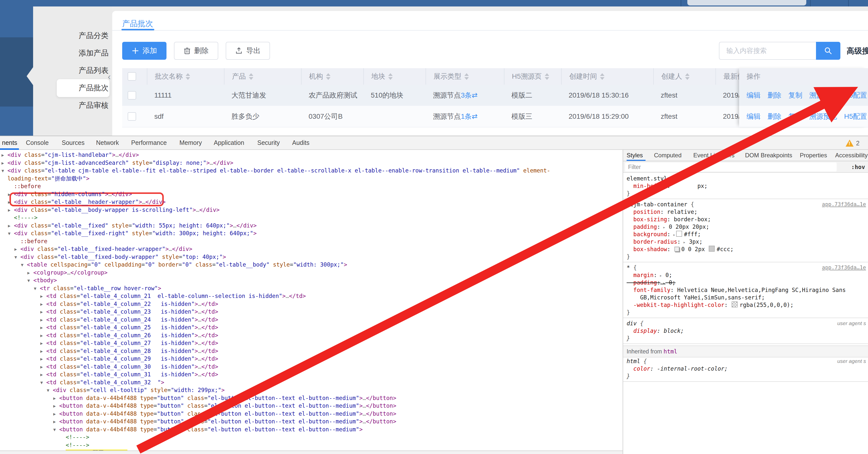 The height and width of the screenshot is (454, 868). I want to click on dom-line: ▼<div class="el-table__fixed-right" styl…, so click(135, 233).